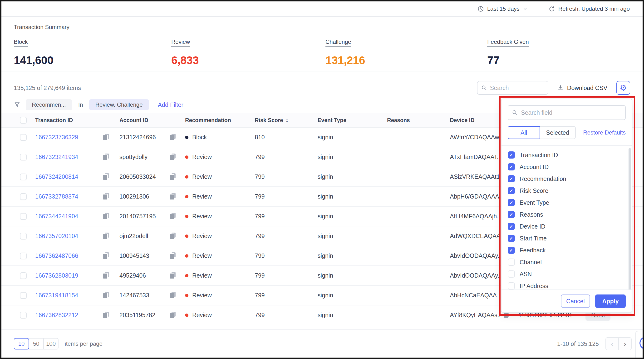 The height and width of the screenshot is (359, 644). What do you see at coordinates (567, 155) in the screenshot?
I see `field-toggle-transaction-id: Transaction ID` at bounding box center [567, 155].